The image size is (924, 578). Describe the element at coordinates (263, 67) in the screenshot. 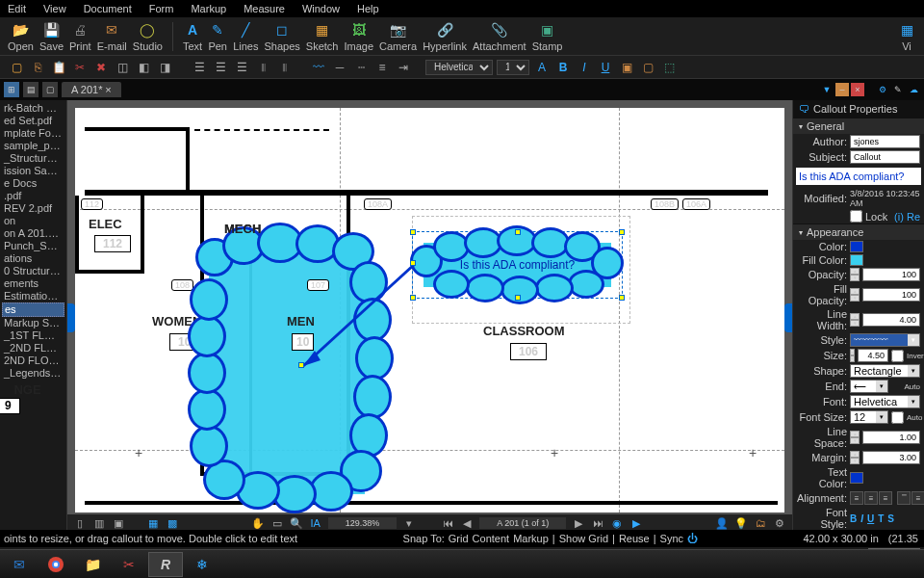

I see `distribute-h-icon: ⫴` at that location.